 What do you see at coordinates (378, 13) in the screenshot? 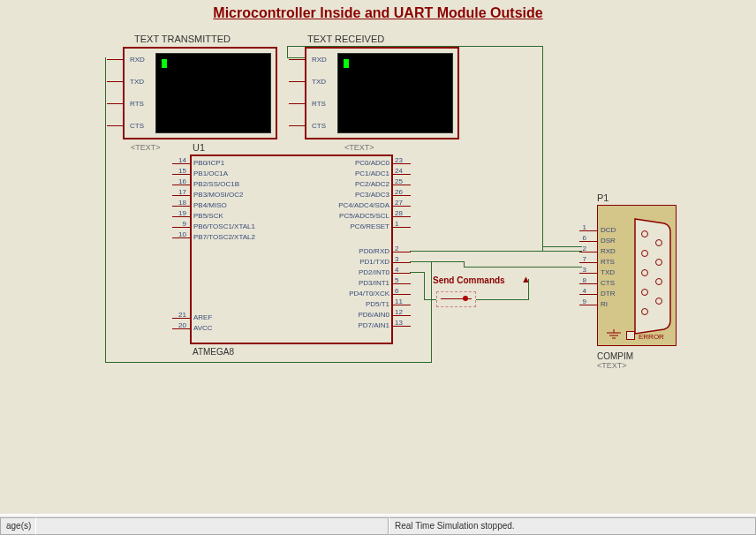
I see `schematic-title: Microcontroller Inside and UART Module O…` at bounding box center [378, 13].